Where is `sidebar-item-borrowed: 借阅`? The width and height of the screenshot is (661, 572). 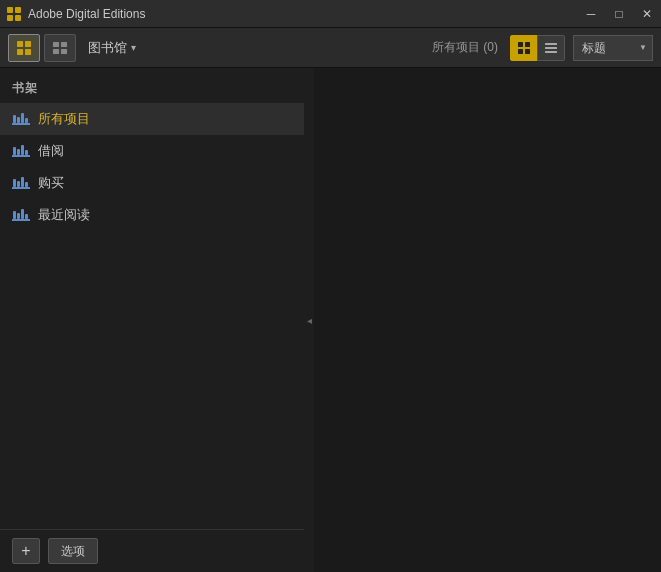
sidebar-item-borrowed: 借阅 is located at coordinates (154, 151).